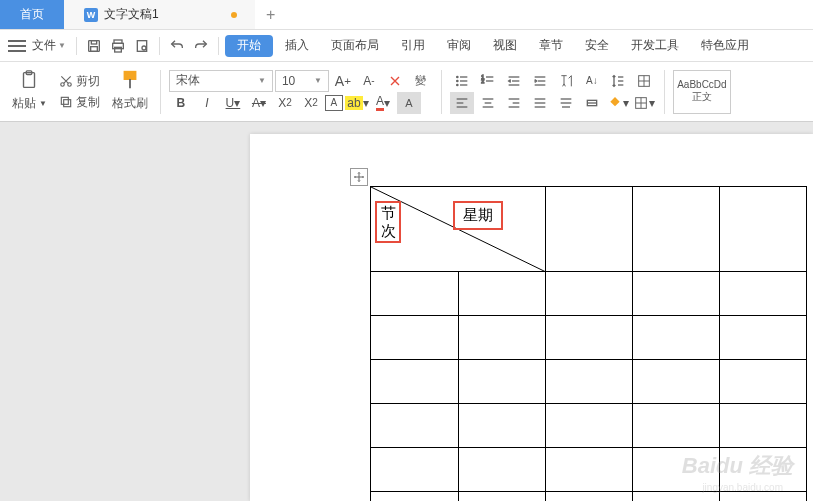 The image size is (813, 501). Describe the element at coordinates (207, 103) in the screenshot. I see `italic-button: I` at that location.